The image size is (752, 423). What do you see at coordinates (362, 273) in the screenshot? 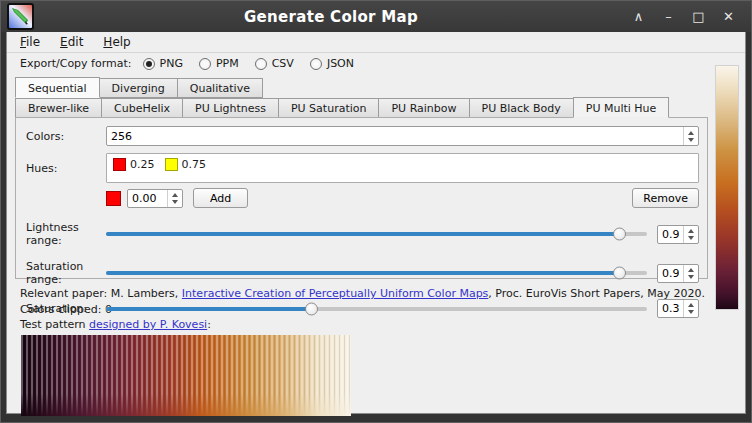
I see `saturation-range-row: Saturation range:` at bounding box center [362, 273].